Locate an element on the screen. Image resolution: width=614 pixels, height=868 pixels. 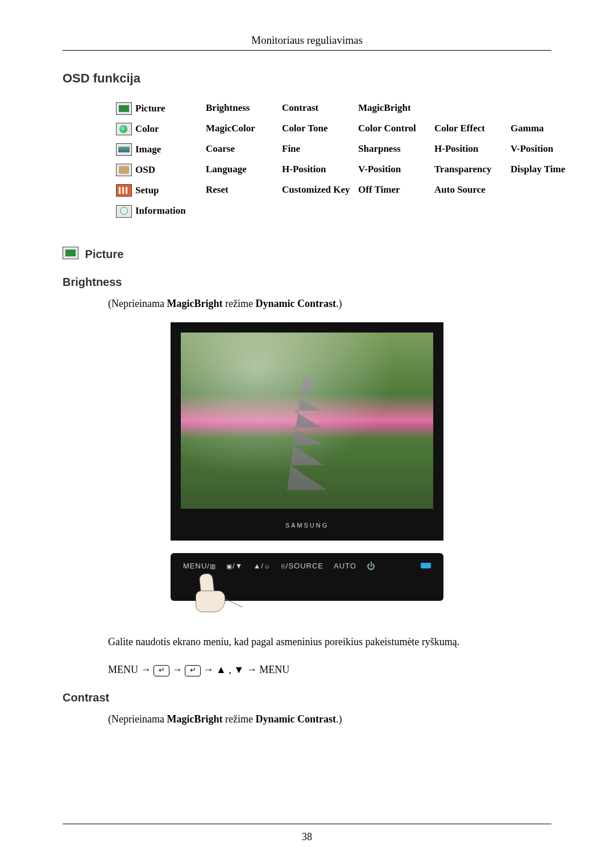
pointing-hand-icon is located at coordinates (214, 593).